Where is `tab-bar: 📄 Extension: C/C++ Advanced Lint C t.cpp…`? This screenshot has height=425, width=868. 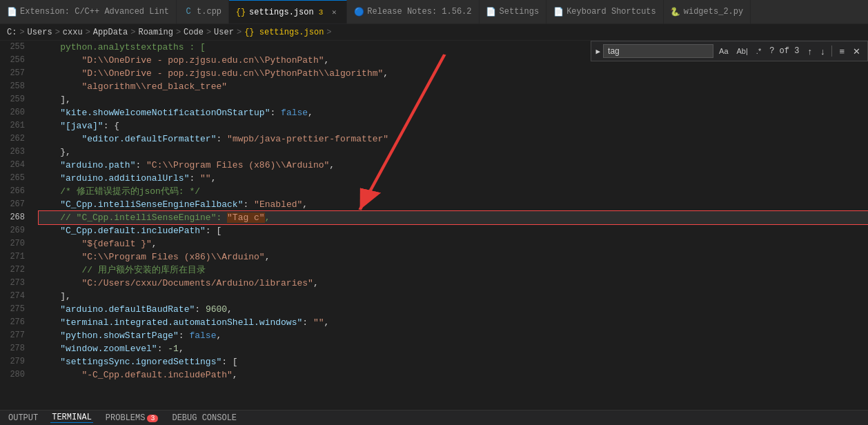
tab-bar: 📄 Extension: C/C++ Advanced Lint C t.cpp… is located at coordinates (434, 12).